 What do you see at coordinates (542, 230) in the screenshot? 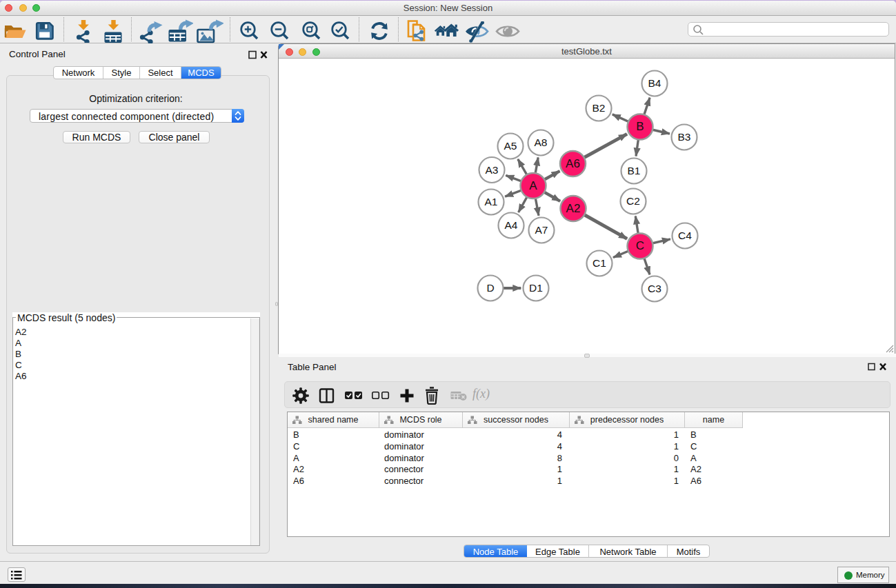
I see `svg-text: A7` at bounding box center [542, 230].